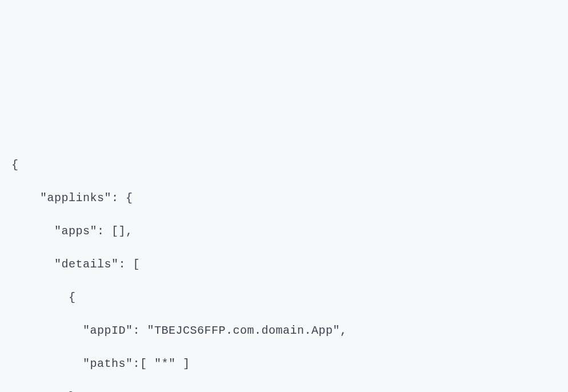 This screenshot has width=568, height=392. What do you see at coordinates (284, 386) in the screenshot?
I see `code-line: }` at bounding box center [284, 386].